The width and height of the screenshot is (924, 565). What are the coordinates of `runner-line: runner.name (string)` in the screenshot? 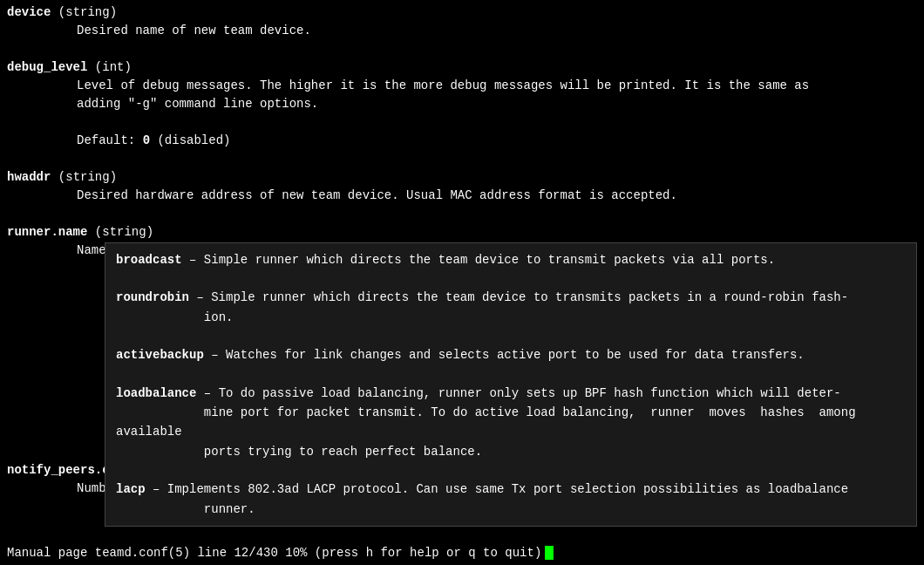 It's located at (462, 232).